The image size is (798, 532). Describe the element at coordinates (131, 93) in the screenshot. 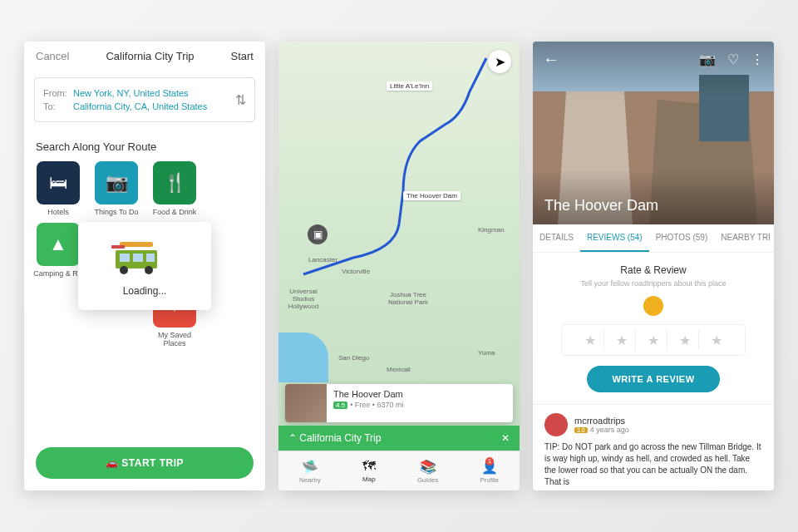

I see `from-value: New York, NY, United States` at that location.